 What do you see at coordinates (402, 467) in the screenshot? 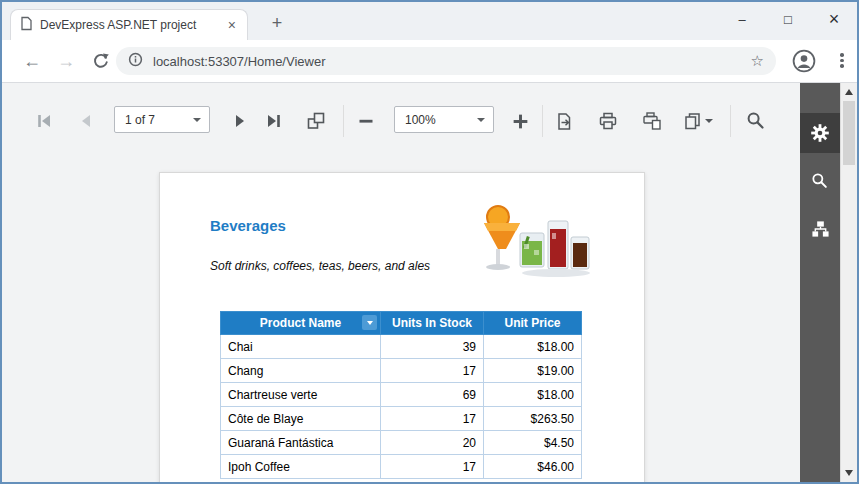
I see `table-row: Ipoh Coffee 17 $46.00` at bounding box center [402, 467].